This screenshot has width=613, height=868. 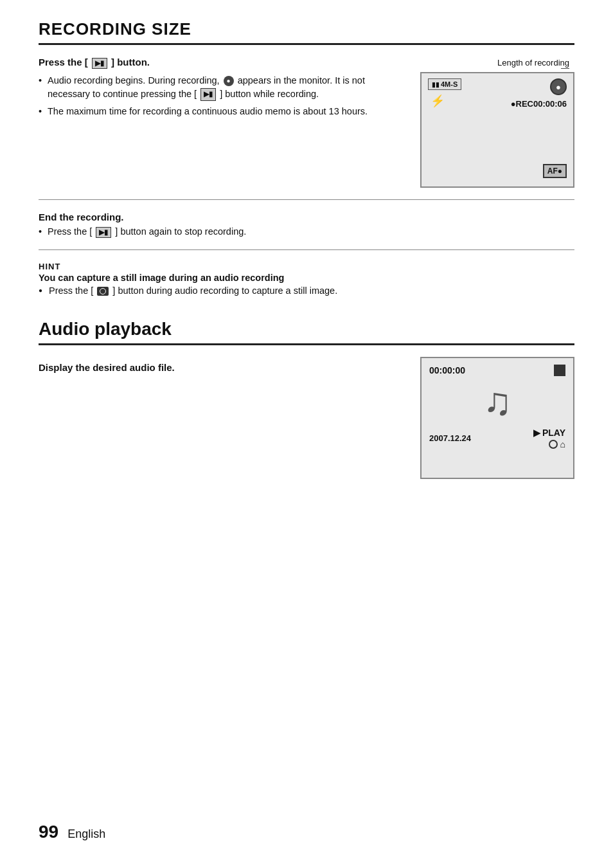 I want to click on play-label: ▶ PLAY, so click(x=549, y=433).